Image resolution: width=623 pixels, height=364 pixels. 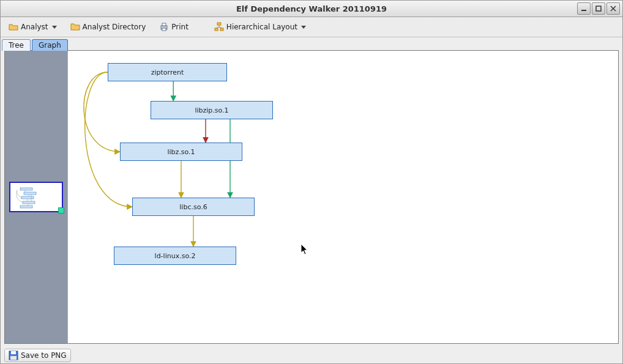 What do you see at coordinates (164, 27) in the screenshot?
I see `print-icon` at bounding box center [164, 27].